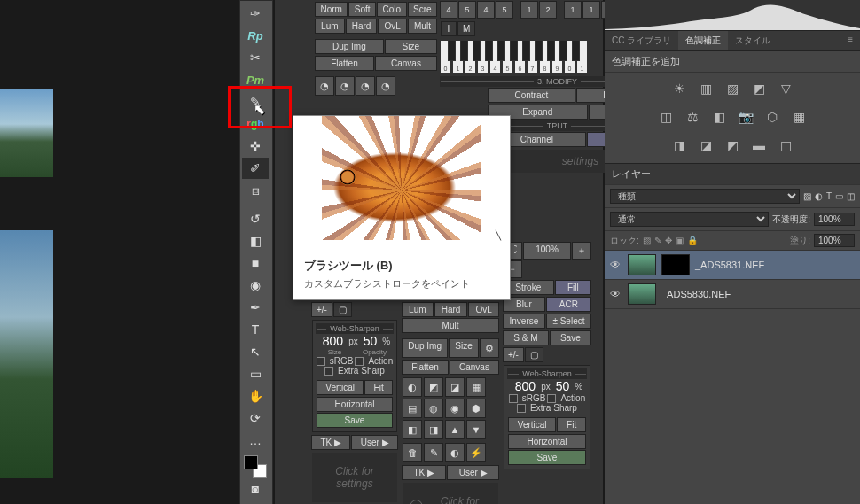 The image size is (860, 504). Describe the element at coordinates (255, 330) in the screenshot. I see `type-tool: T` at that location.